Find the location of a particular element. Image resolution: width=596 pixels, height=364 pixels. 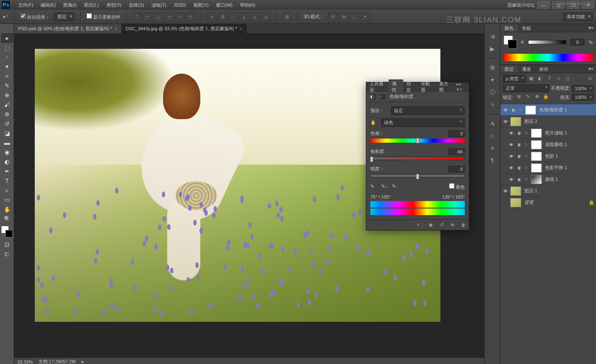

opacity-value: 100% is located at coordinates (583, 89).